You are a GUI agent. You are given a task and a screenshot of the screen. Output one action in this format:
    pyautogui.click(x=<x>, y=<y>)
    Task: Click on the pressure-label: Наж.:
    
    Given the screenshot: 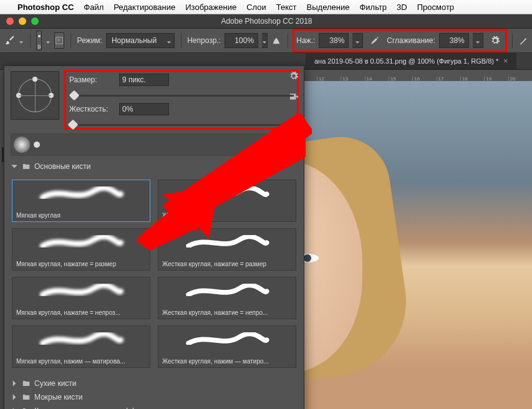 What is the action you would take?
    pyautogui.click(x=306, y=41)
    